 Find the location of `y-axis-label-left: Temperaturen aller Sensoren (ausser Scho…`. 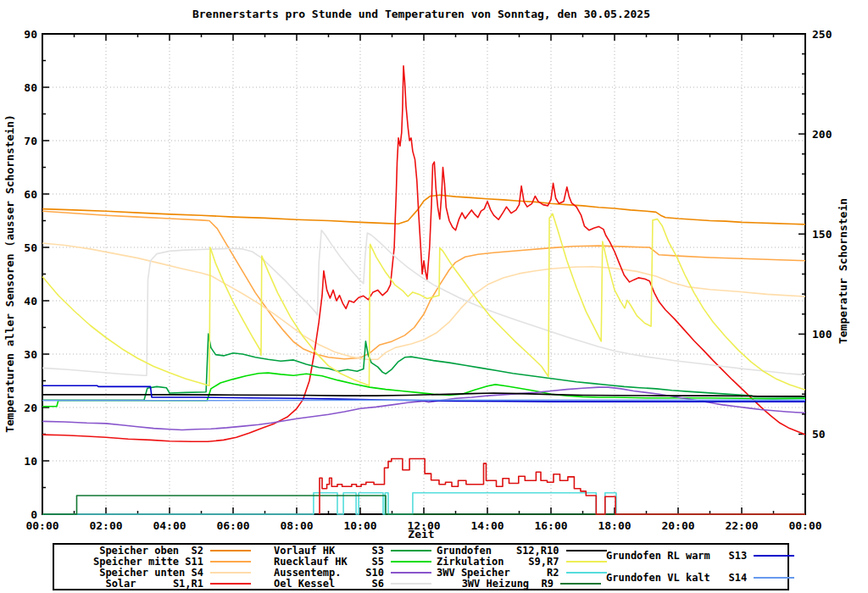

y-axis-label-left: Temperaturen aller Sensoren (ausser Scho… is located at coordinates (10, 274).